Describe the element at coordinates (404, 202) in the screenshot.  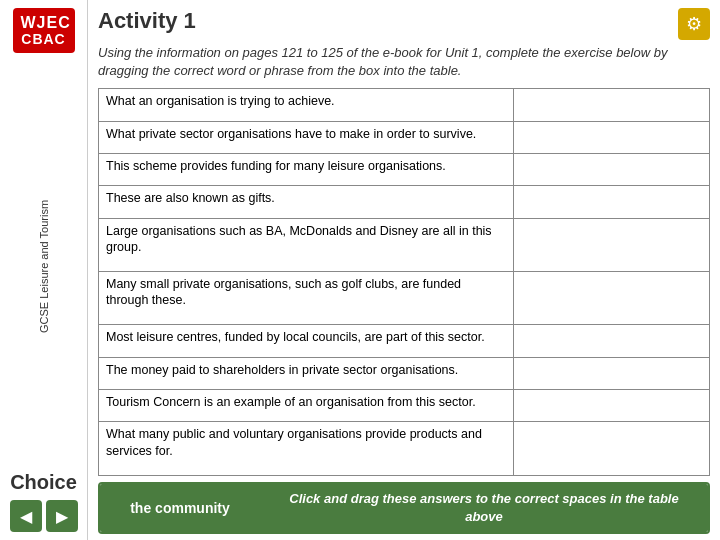
I see `table-row: These are also known as gifts.` at that location.